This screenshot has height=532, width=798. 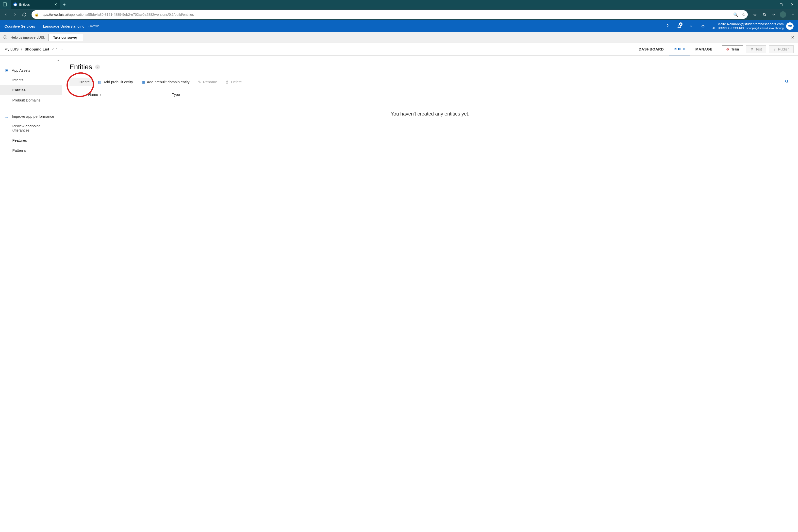 What do you see at coordinates (56, 4) in the screenshot?
I see `tab-close-icon: ✕` at bounding box center [56, 4].